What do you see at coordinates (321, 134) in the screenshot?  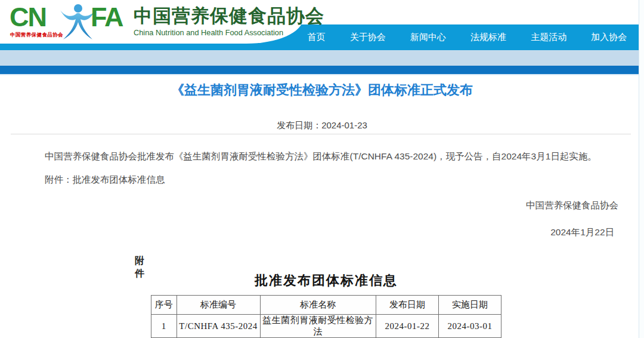 I see `divider` at bounding box center [321, 134].